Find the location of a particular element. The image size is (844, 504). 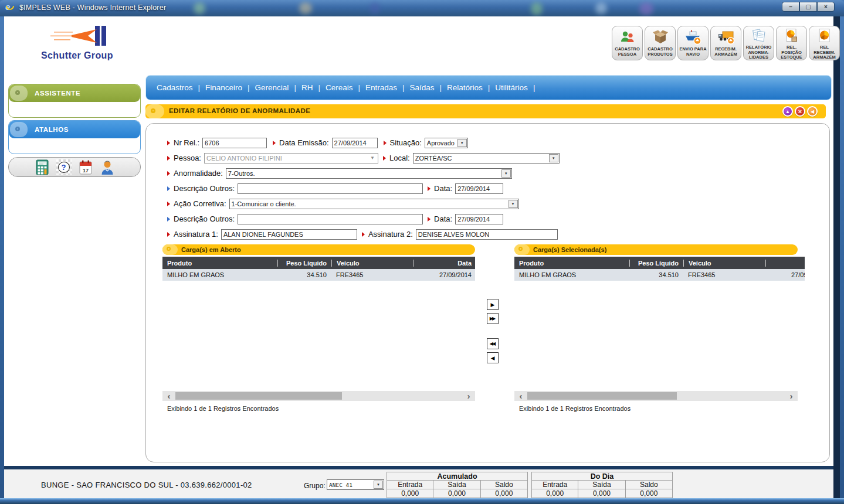

calendar-icon: 17 is located at coordinates (86, 167).